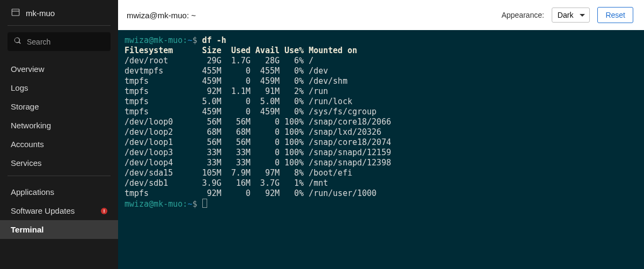  What do you see at coordinates (27, 230) in the screenshot?
I see `sidebar-item-label: Terminal` at bounding box center [27, 230].